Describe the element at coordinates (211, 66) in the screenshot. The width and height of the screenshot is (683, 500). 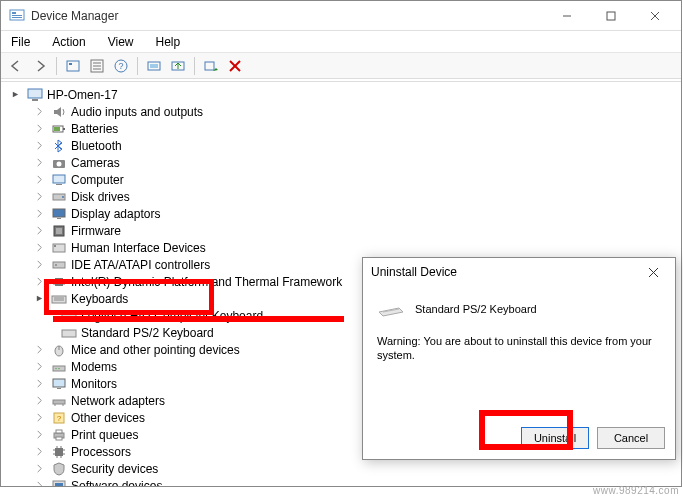
I see `enable-device-button` at that location.